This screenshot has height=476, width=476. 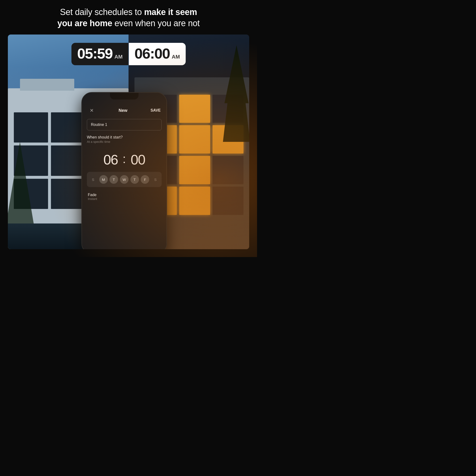 I want to click on schedule-section: When should it start? At a specific time, so click(x=124, y=141).